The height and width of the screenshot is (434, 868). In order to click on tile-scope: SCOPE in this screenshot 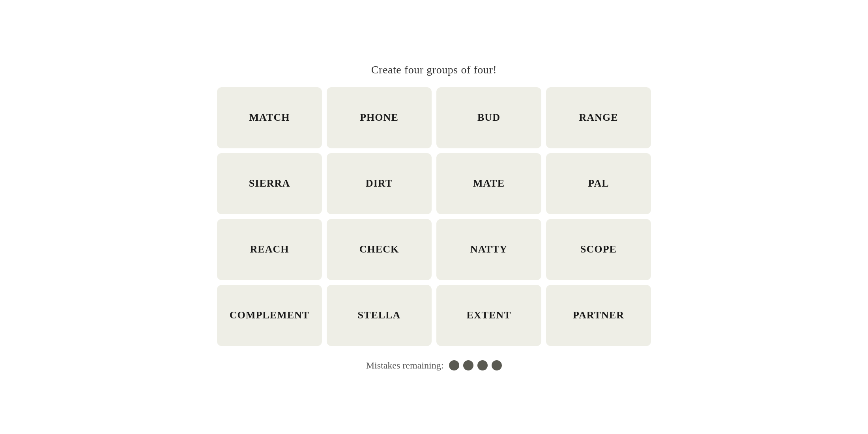, I will do `click(599, 249)`.